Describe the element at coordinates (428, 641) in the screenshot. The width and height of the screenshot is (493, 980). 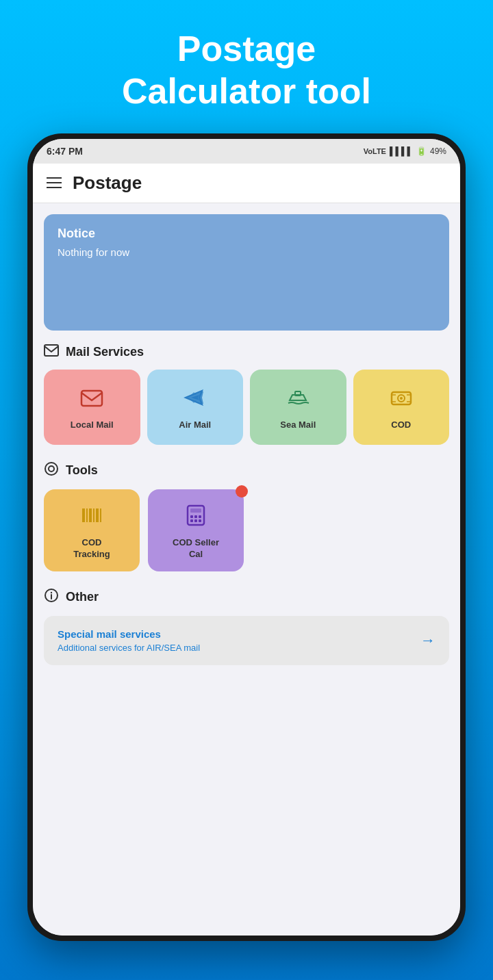
I see `arrow-right-icon: →` at that location.